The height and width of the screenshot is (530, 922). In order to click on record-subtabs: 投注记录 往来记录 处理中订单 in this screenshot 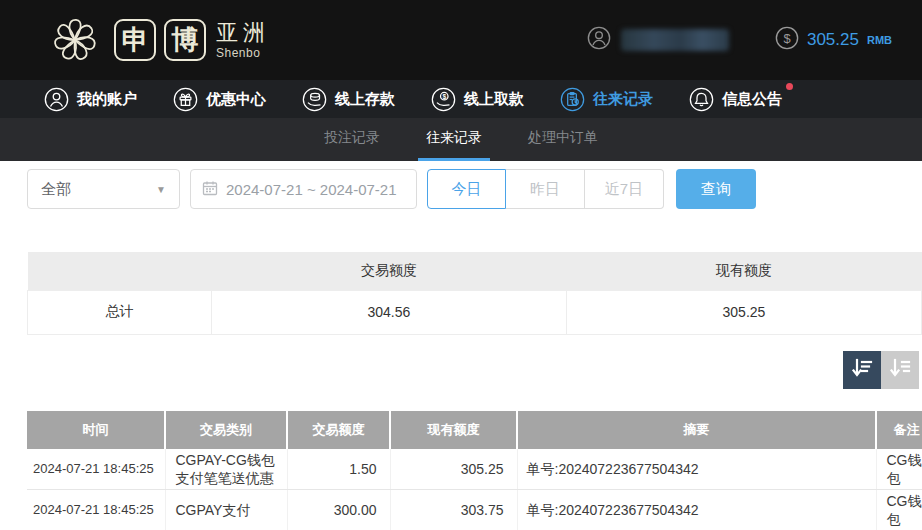, I will do `click(461, 140)`.